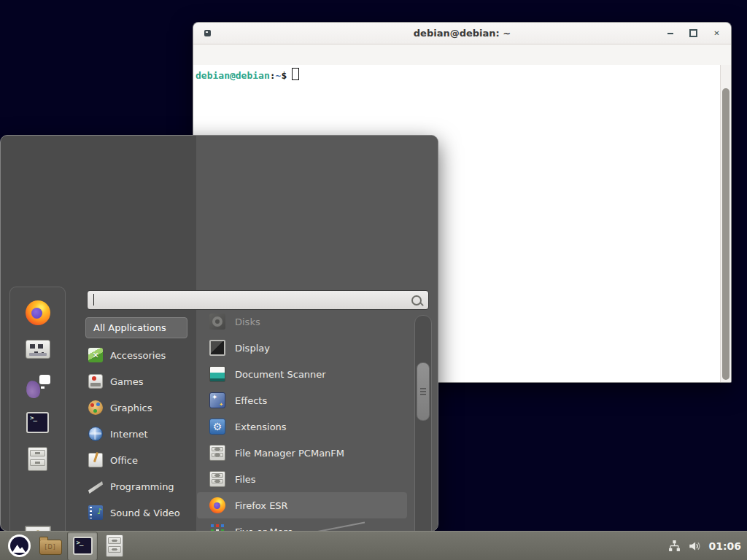 The height and width of the screenshot is (560, 747). Describe the element at coordinates (136, 328) in the screenshot. I see `category-item: All Applications` at that location.